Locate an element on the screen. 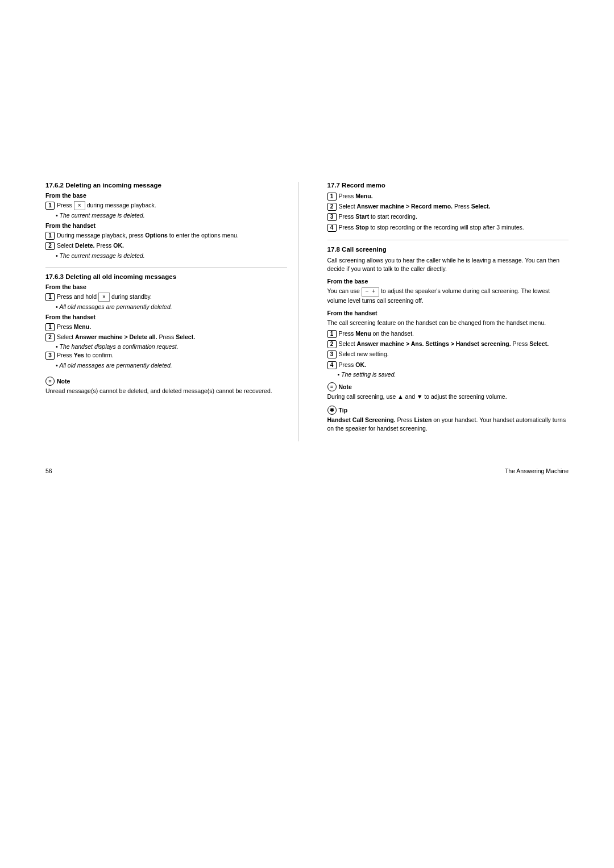 The width and height of the screenshot is (614, 868). from-base-text-17-8: You can use − + to adjust the speaker's … is located at coordinates (448, 295).